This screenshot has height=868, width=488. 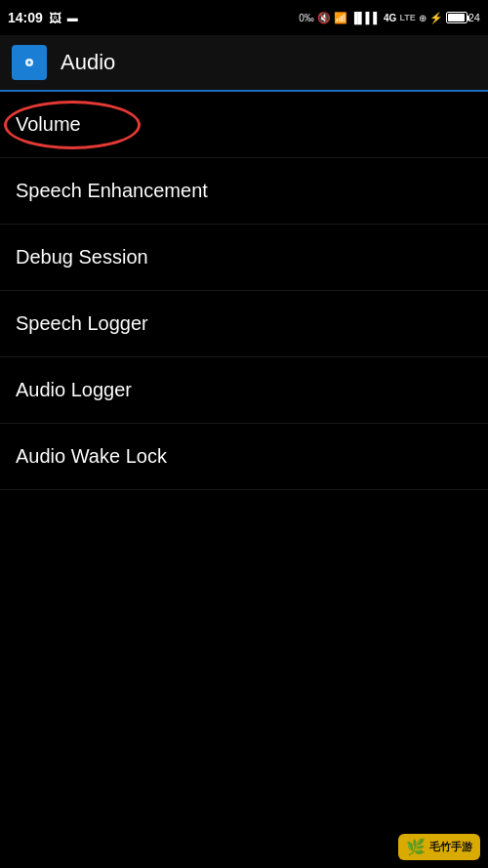 What do you see at coordinates (49, 125) in the screenshot?
I see `volume-label: Volume` at bounding box center [49, 125].